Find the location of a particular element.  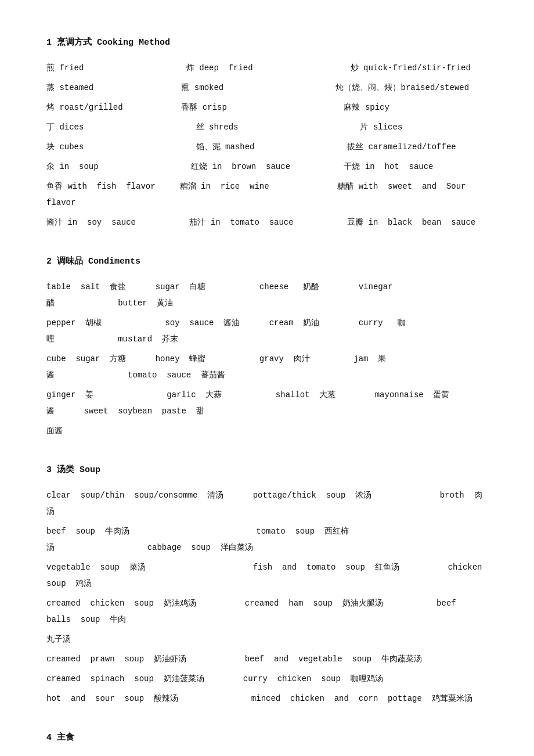

section-soup-title: 3 汤类 Soup is located at coordinates (267, 470).